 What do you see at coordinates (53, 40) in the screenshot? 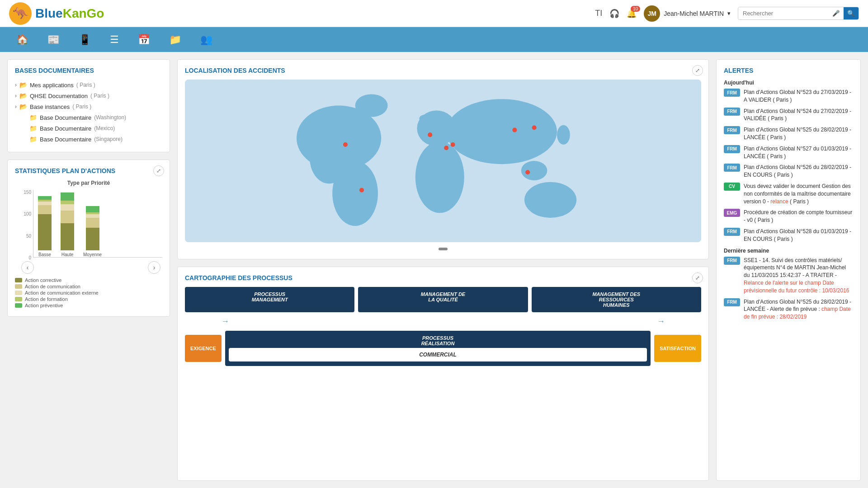
I see `nav-news: 📰` at bounding box center [53, 40].